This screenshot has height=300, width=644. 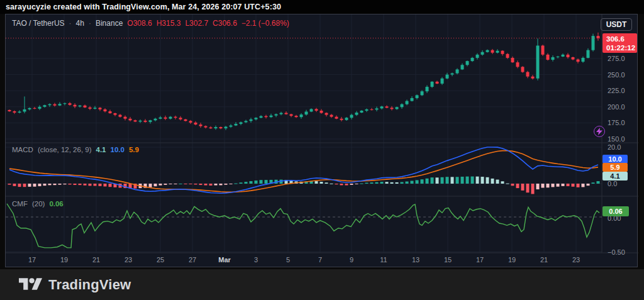 I want to click on ohlc-high: H315.3, so click(x=169, y=23).